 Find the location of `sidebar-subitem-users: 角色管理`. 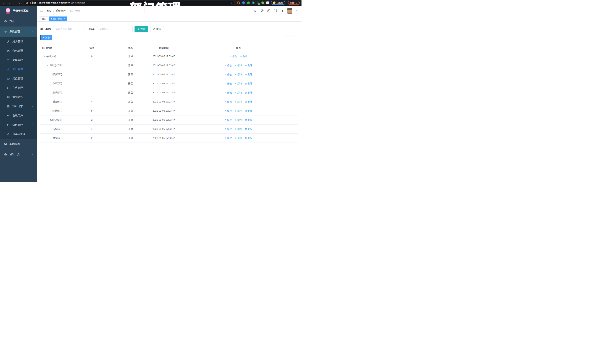

sidebar-subitem-users: 角色管理 is located at coordinates (19, 51).